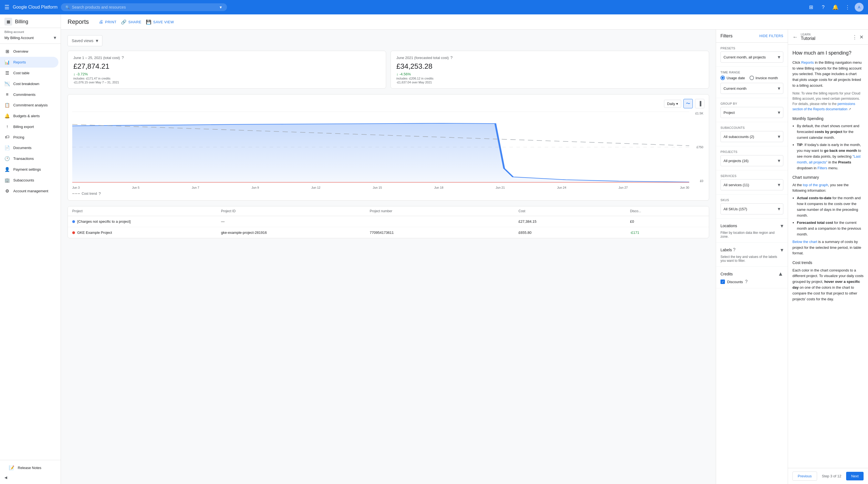 This screenshot has height=484, width=868. Describe the element at coordinates (782, 226) in the screenshot. I see `locations-collapse-icon: ▾` at that location.